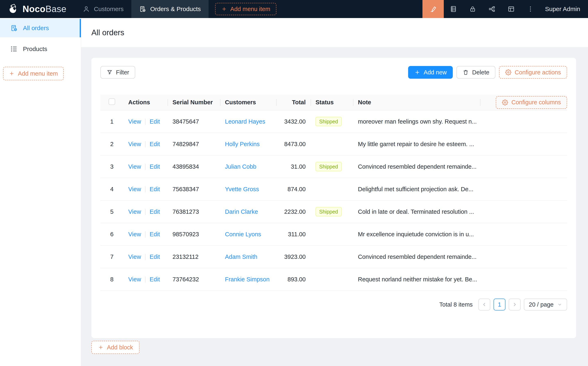 The width and height of the screenshot is (588, 366). I want to click on page-1-button: 1, so click(499, 305).